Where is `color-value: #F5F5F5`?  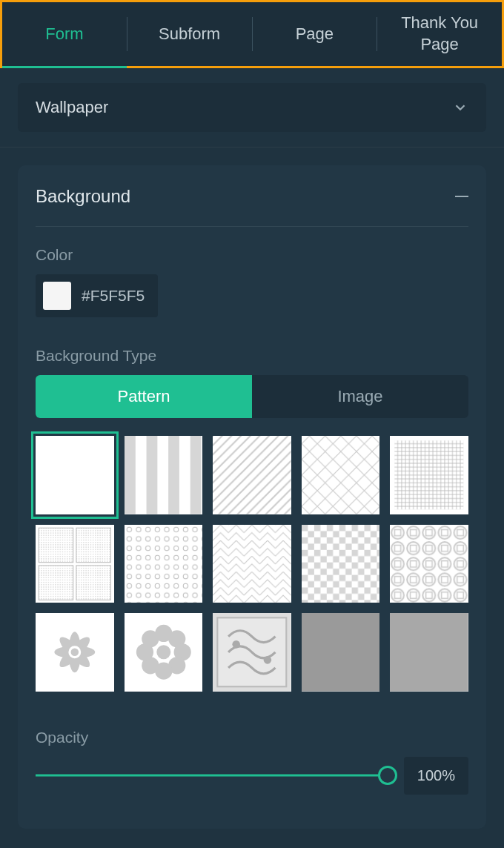
color-value: #F5F5F5 is located at coordinates (113, 296).